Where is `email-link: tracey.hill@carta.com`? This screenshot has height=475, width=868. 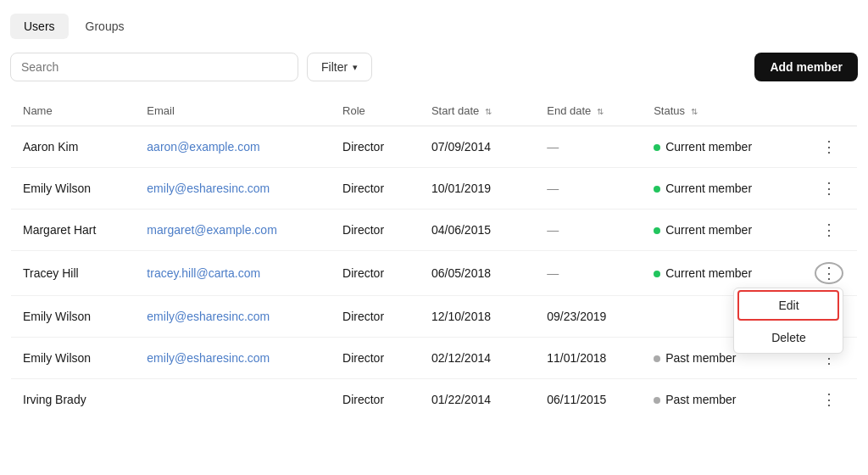
email-link: tracey.hill@carta.com is located at coordinates (203, 273).